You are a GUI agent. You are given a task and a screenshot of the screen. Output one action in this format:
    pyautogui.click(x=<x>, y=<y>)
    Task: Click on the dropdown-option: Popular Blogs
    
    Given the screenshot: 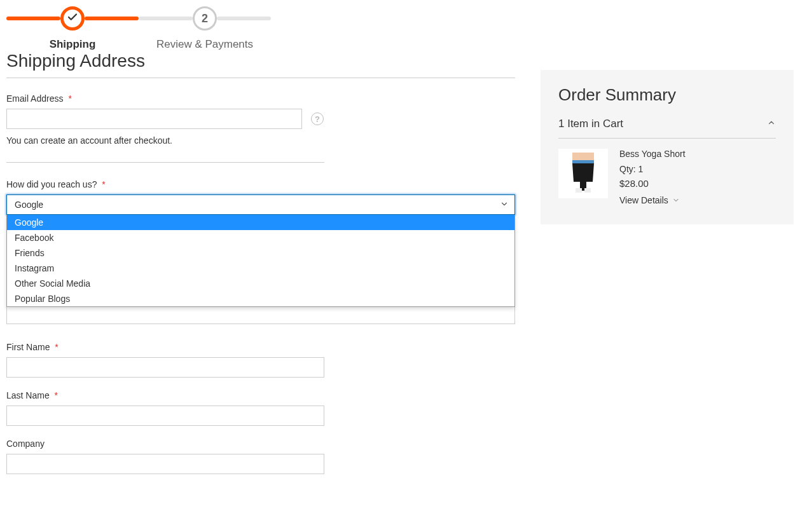 What is the action you would take?
    pyautogui.click(x=261, y=299)
    